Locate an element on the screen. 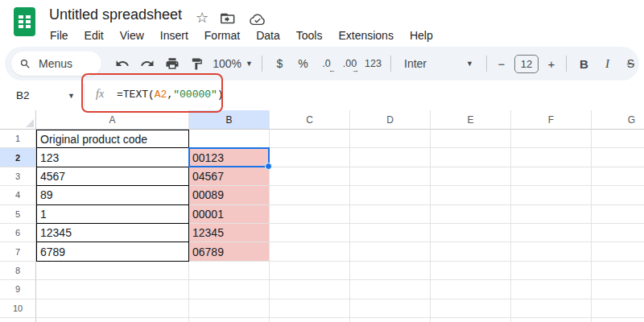 The height and width of the screenshot is (322, 644). cell-a5: 1 is located at coordinates (113, 214).